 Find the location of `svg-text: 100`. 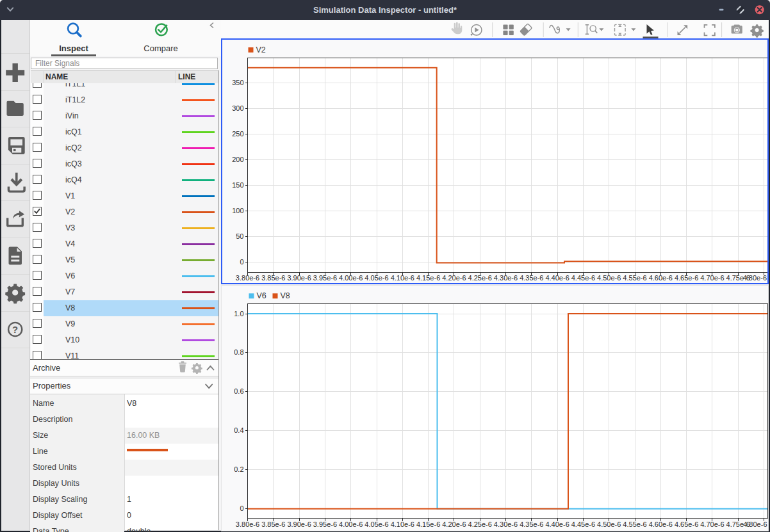

svg-text: 100 is located at coordinates (238, 211).